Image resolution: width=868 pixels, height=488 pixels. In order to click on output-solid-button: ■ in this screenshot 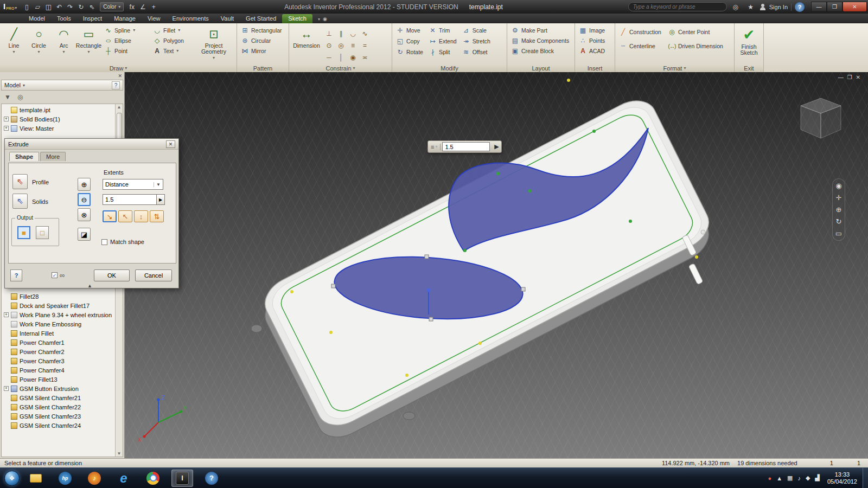, I will do `click(24, 233)`.